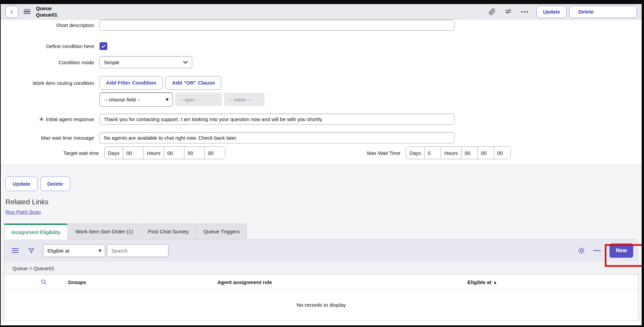 This screenshot has height=327, width=644. I want to click on empty-list-message: No records to display, so click(321, 305).